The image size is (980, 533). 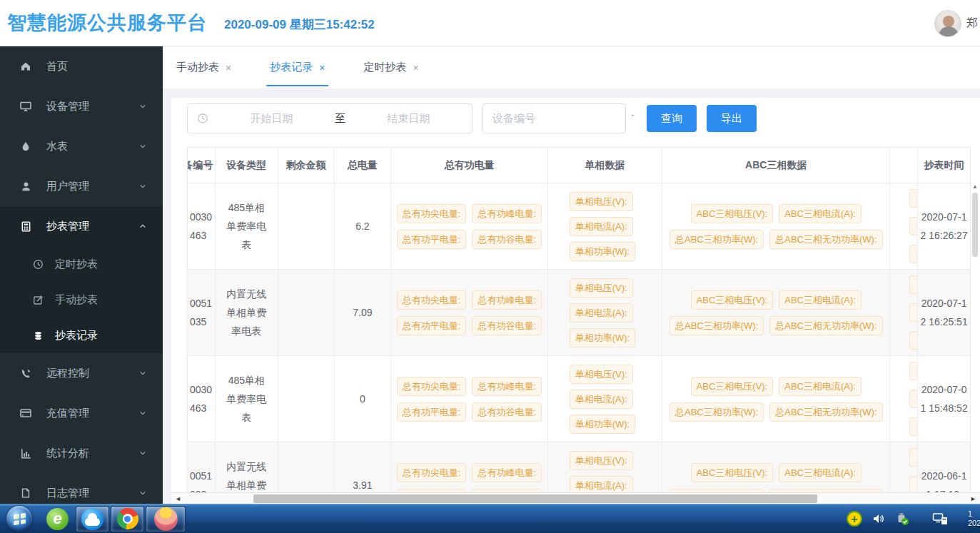 I want to click on sidebar-item-label: 日志管理, so click(x=68, y=494).